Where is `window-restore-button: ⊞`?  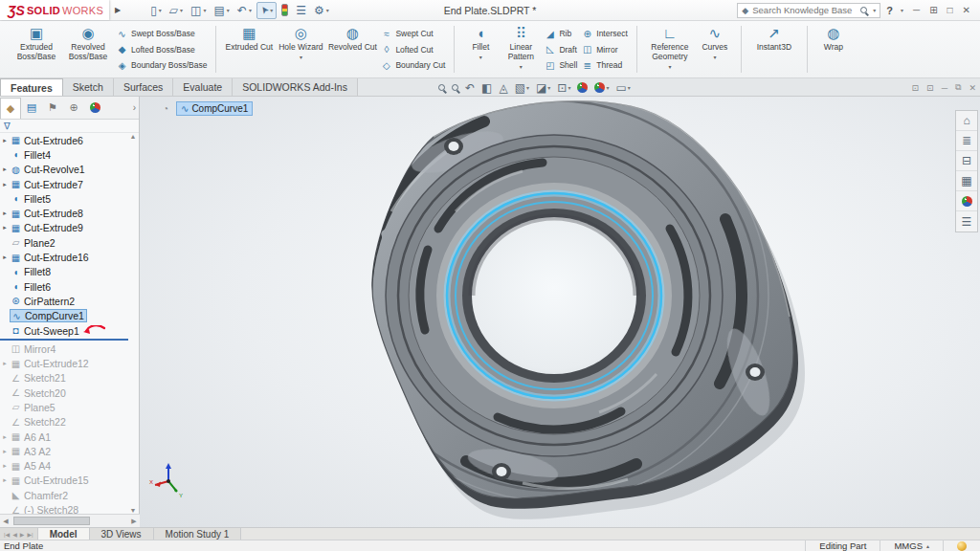 window-restore-button: ⊞ is located at coordinates (933, 10).